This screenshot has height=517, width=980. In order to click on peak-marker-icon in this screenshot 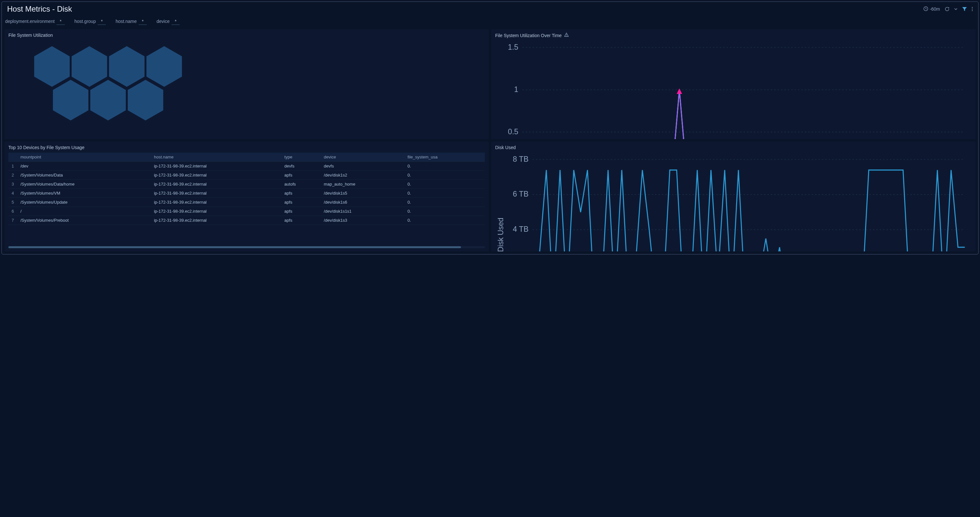, I will do `click(679, 91)`.